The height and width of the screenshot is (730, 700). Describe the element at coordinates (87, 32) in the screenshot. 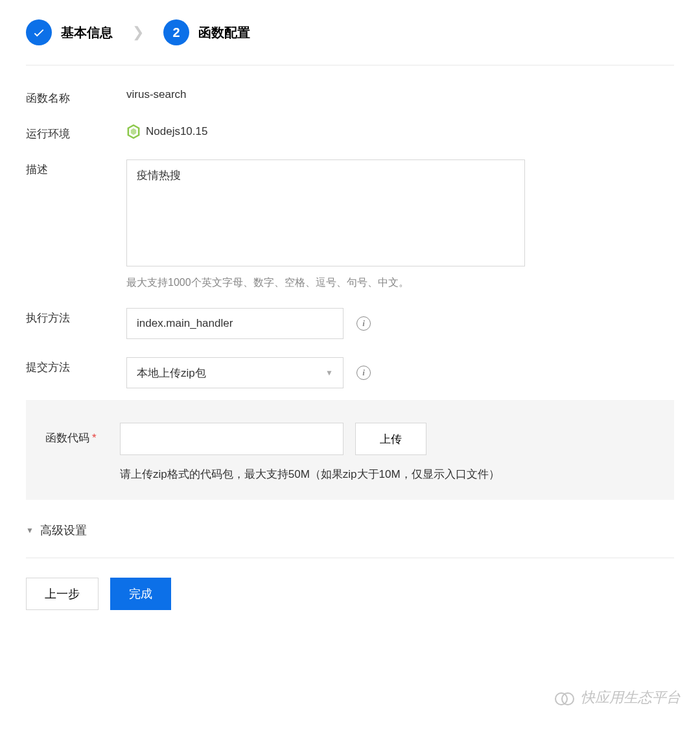

I see `step-label: 基本信息` at that location.